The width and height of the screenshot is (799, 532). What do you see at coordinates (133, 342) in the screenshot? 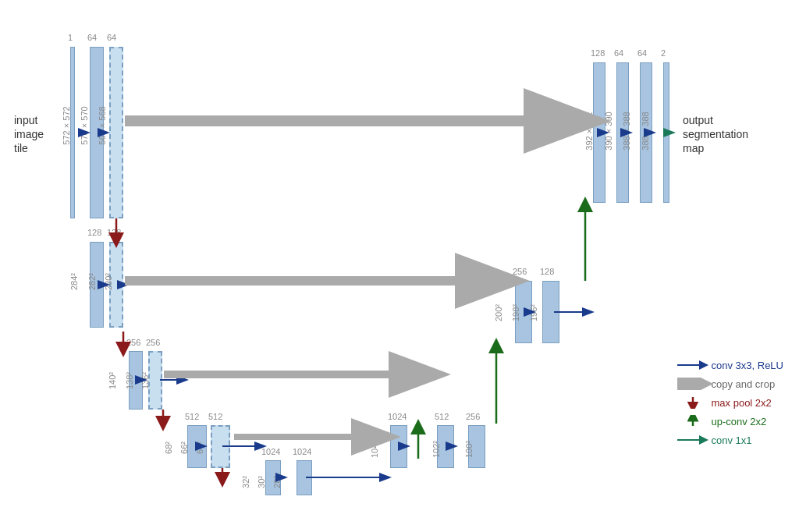
I see `label-256a: 256` at bounding box center [133, 342].